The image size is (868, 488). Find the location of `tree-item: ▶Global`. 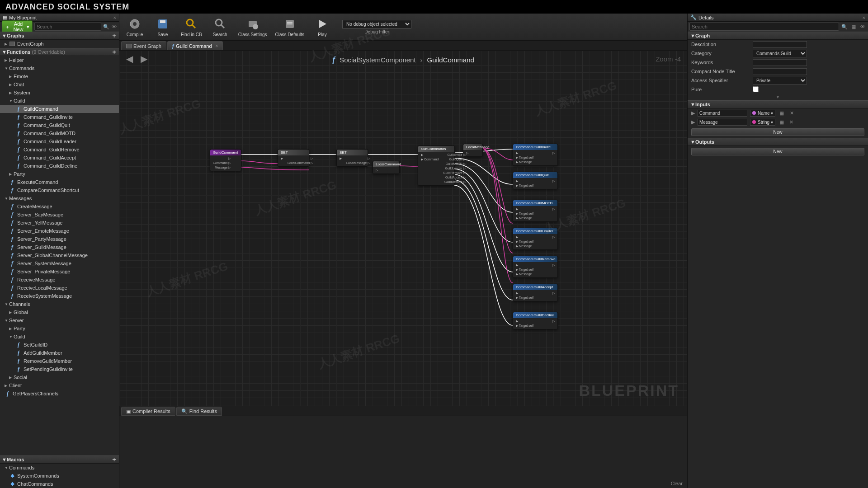

tree-item: ▶Global is located at coordinates (60, 312).